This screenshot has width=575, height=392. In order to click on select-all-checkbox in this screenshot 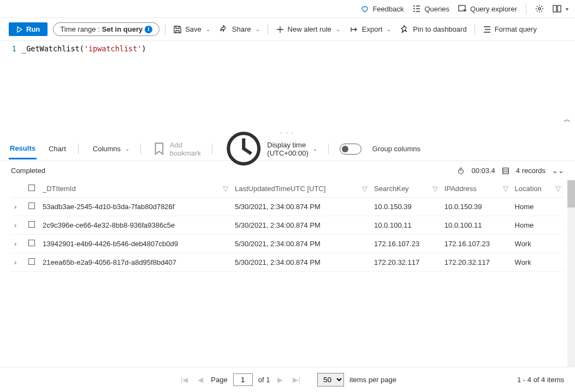, I will do `click(32, 189)`.